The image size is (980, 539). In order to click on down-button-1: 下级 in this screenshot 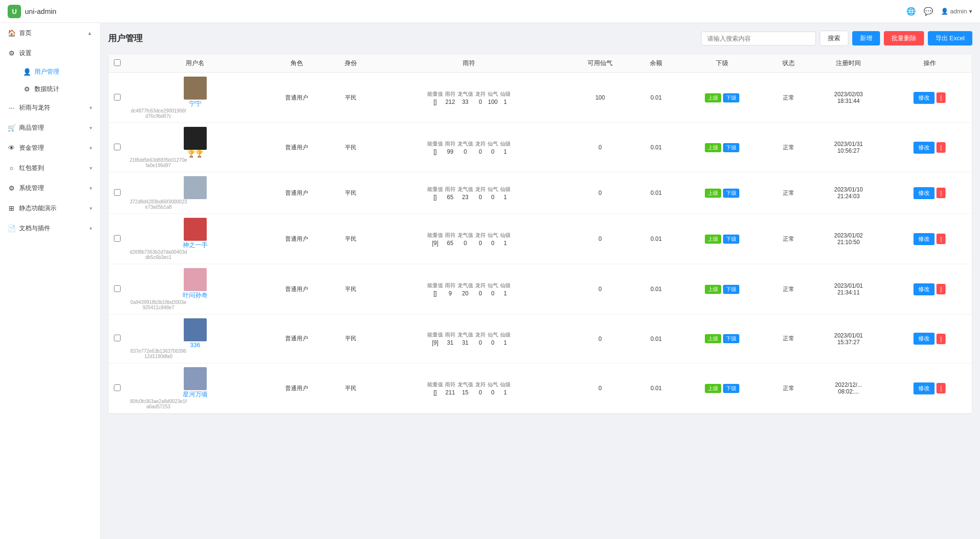, I will do `click(731, 147)`.